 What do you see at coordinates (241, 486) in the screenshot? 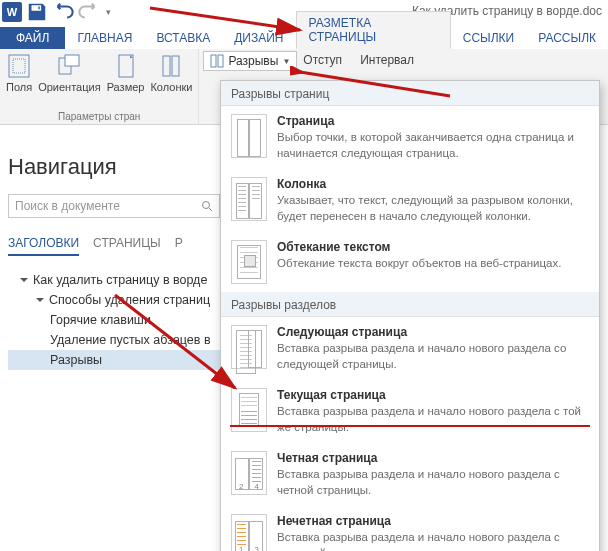
I see `icon-number: 2` at bounding box center [241, 486].